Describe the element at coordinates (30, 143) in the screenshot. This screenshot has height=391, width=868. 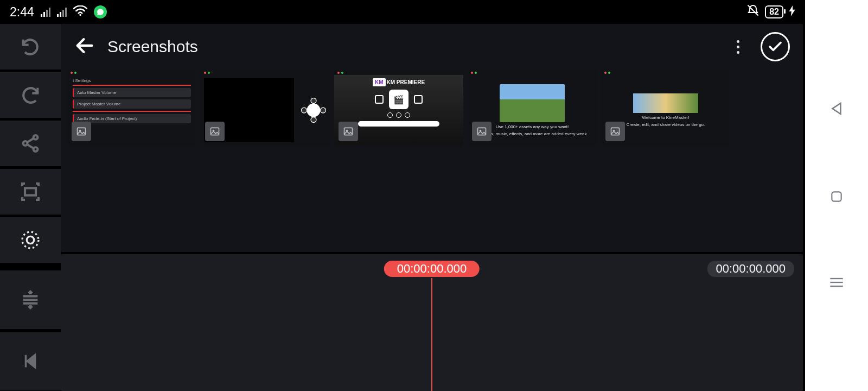
I see `share-button` at that location.